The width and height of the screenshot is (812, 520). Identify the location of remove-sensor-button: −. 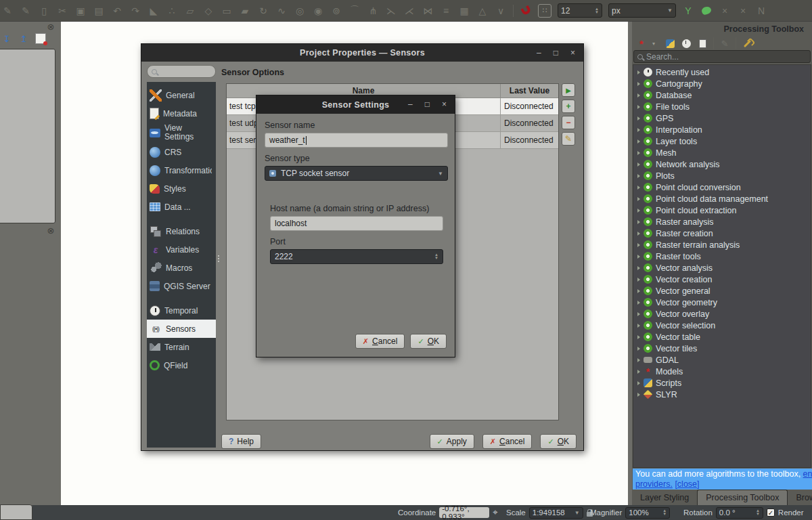
(568, 123).